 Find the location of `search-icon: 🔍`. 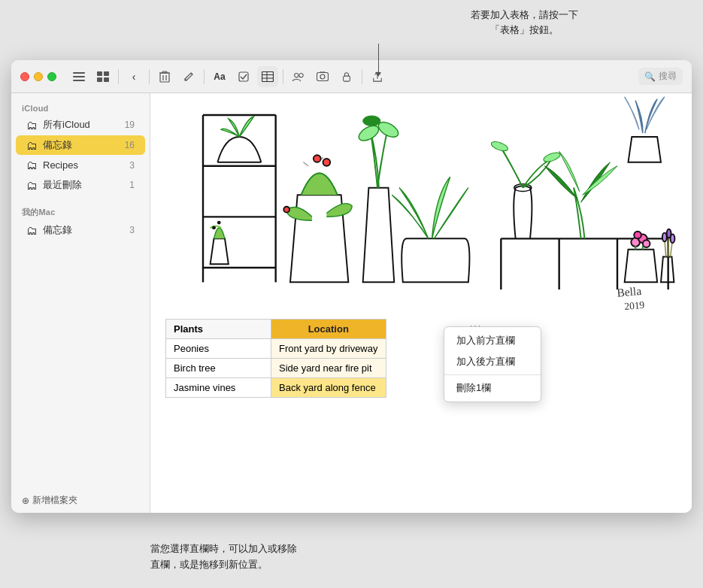

search-icon: 🔍 is located at coordinates (650, 77).